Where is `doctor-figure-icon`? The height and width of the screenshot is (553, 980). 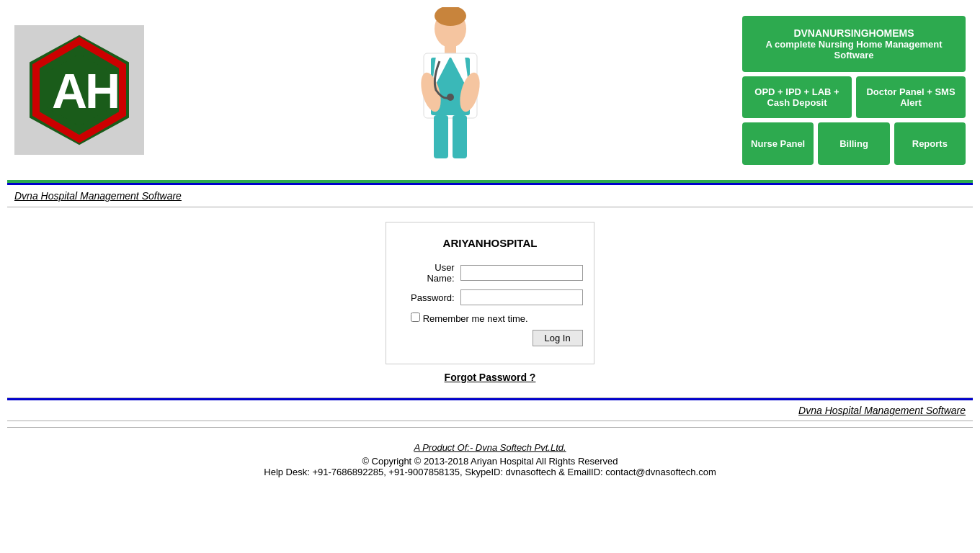 doctor-figure-icon is located at coordinates (450, 90).